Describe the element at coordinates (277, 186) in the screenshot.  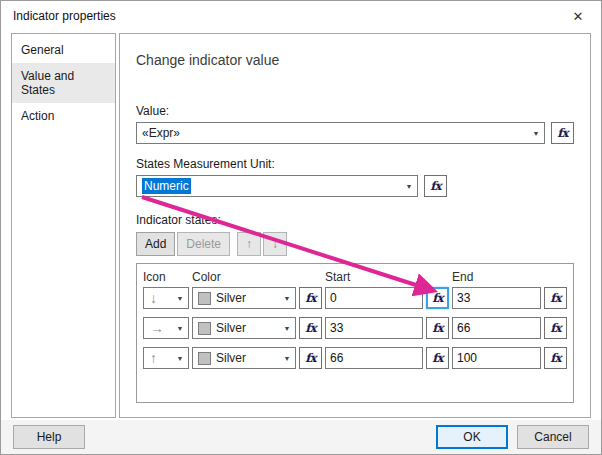
I see `unit-dropdown: Numeric ▼` at that location.